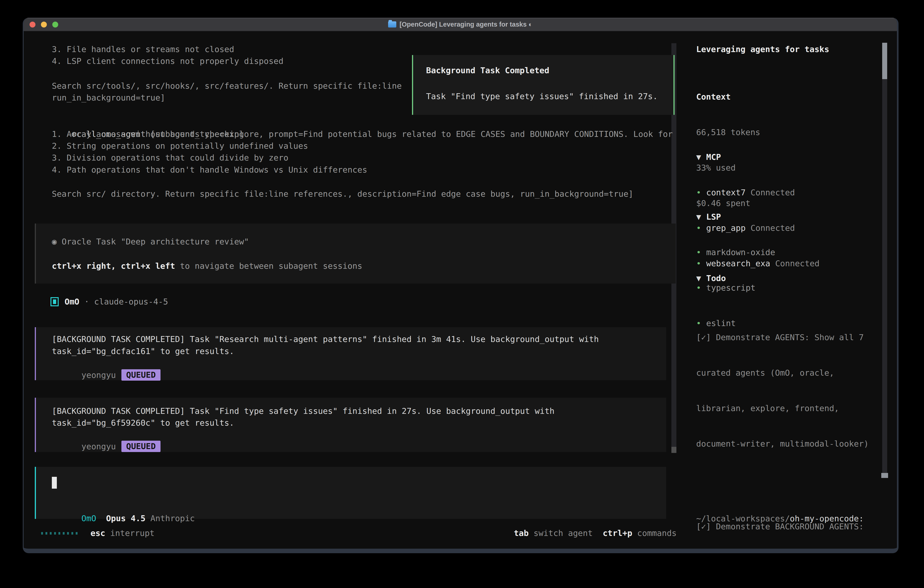 The image size is (924, 588). What do you see at coordinates (788, 519) in the screenshot?
I see `workspace-path: ~/local-workspaces/oh-my-opencode:` at bounding box center [788, 519].